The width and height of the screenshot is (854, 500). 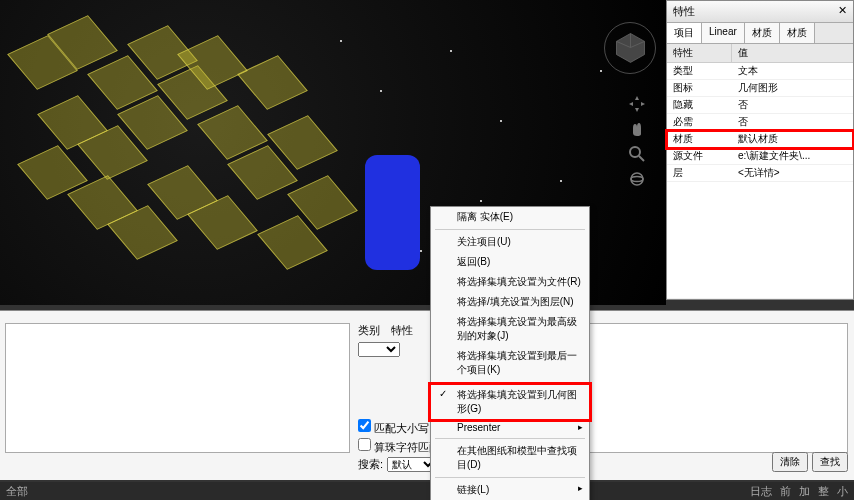 What do you see at coordinates (369, 330) in the screenshot?
I see `category-label: 类别` at bounding box center [369, 330].